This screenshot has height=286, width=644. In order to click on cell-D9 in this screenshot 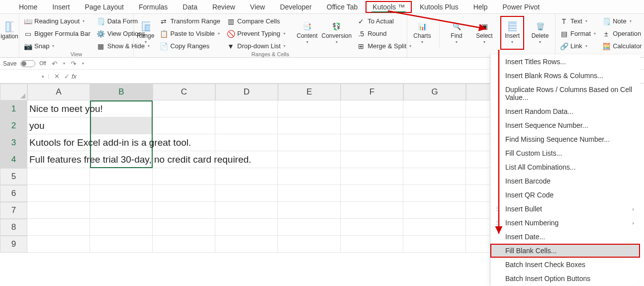, I will do `click(247, 244)`.